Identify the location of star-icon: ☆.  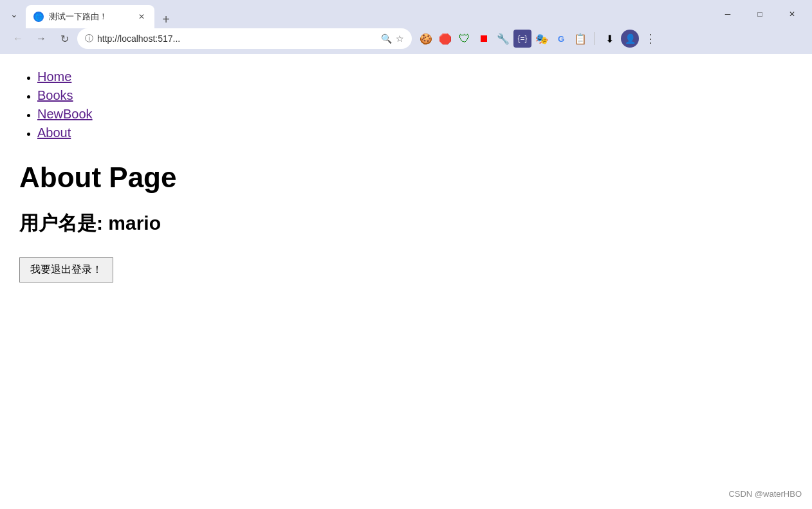
(400, 39).